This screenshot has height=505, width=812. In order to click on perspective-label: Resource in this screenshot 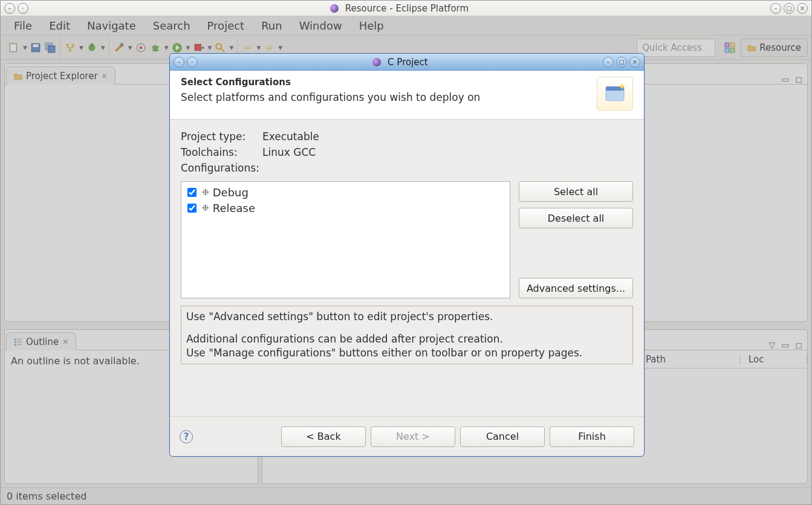, I will do `click(780, 48)`.